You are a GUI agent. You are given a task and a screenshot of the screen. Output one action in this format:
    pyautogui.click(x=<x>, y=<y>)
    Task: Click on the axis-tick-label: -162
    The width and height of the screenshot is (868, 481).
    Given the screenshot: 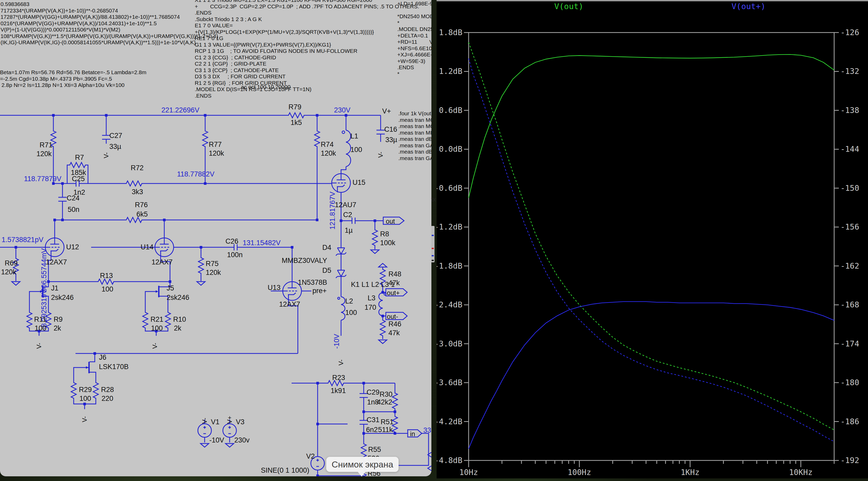 What is the action you would take?
    pyautogui.click(x=850, y=266)
    